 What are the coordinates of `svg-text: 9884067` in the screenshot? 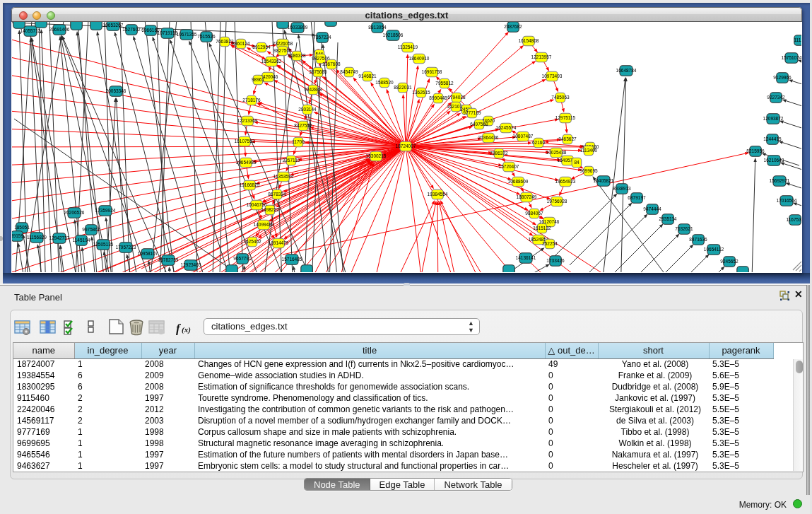 It's located at (534, 214).